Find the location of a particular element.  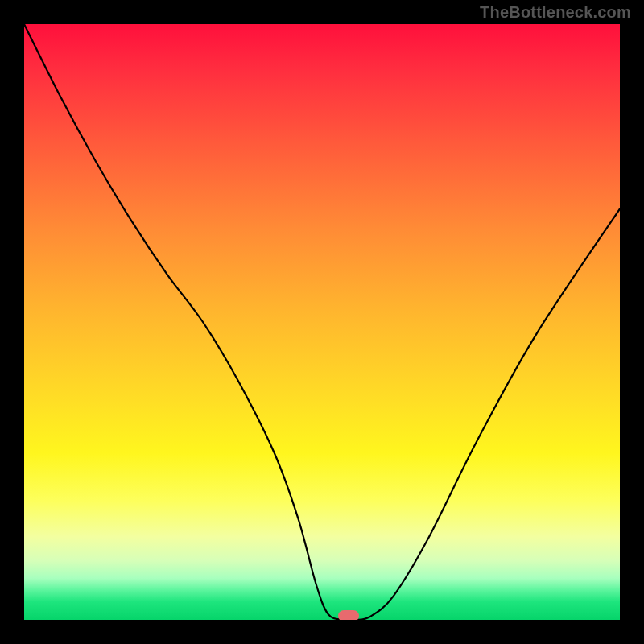

minimum-marker is located at coordinates (349, 615).